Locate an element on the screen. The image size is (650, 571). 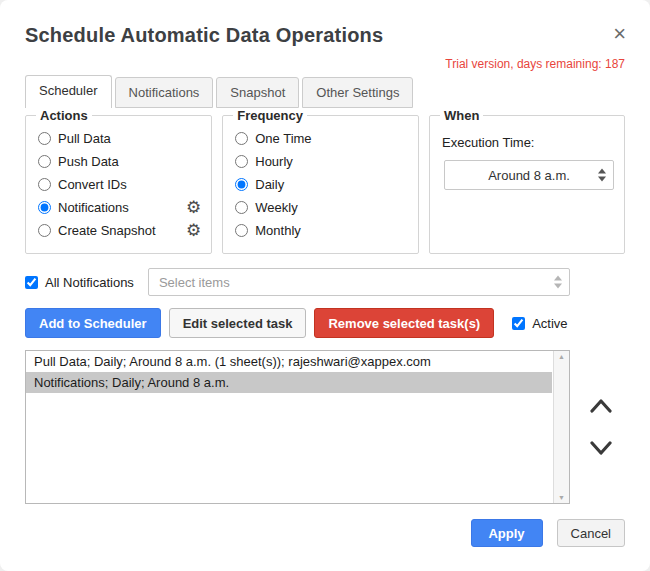
notification-items-select: Select items is located at coordinates (359, 282).